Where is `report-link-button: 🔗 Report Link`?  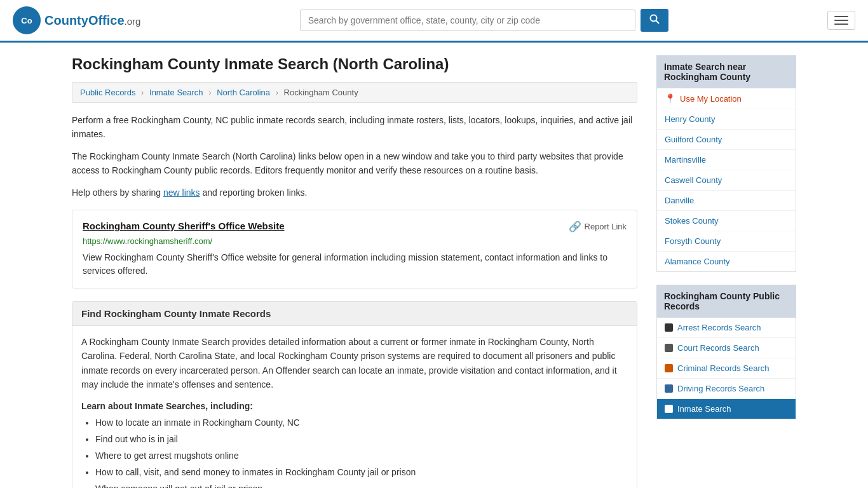 report-link-button: 🔗 Report Link is located at coordinates (597, 226).